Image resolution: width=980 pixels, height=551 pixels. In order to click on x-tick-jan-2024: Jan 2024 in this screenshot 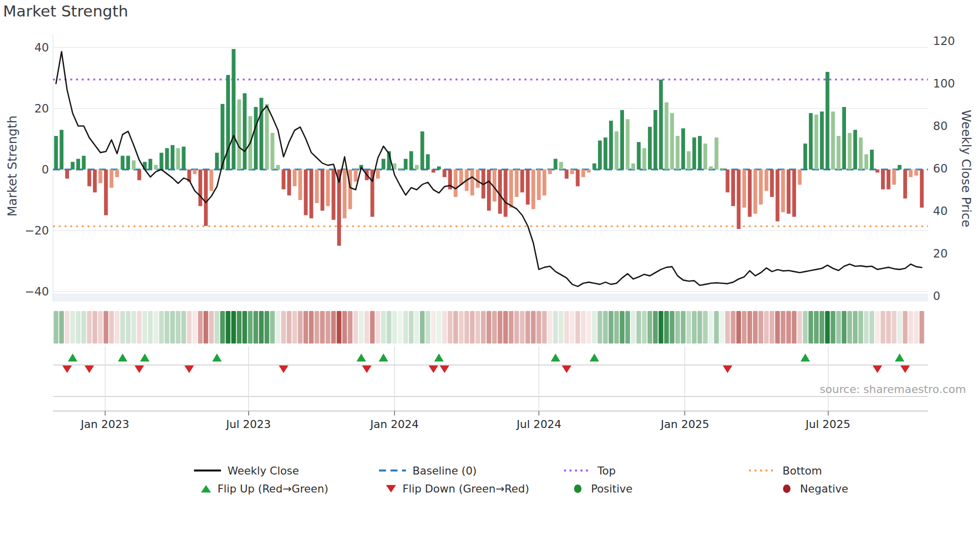, I will do `click(394, 424)`.